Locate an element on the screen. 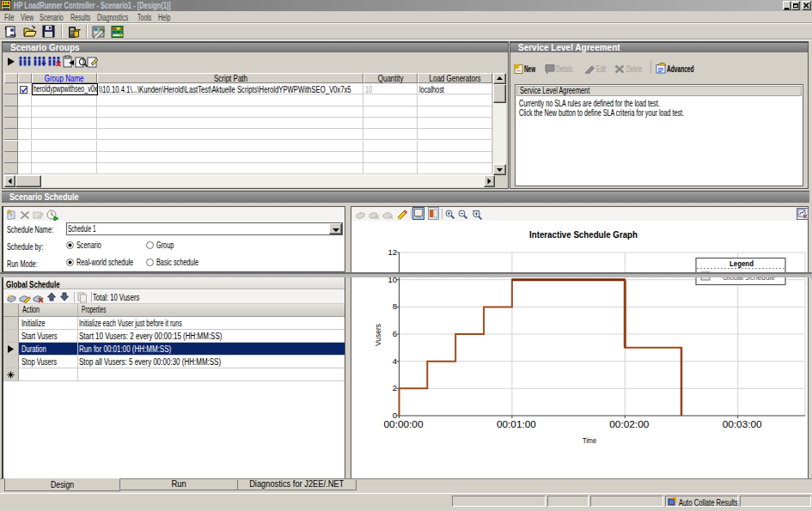 This screenshot has height=511, width=812. svg-text: 6 is located at coordinates (395, 333).